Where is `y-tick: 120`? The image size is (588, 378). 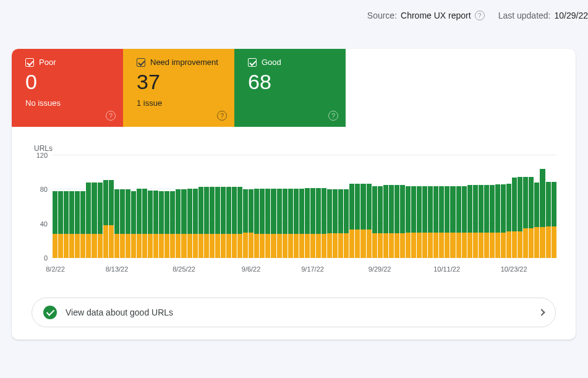 y-tick: 120 is located at coordinates (42, 155).